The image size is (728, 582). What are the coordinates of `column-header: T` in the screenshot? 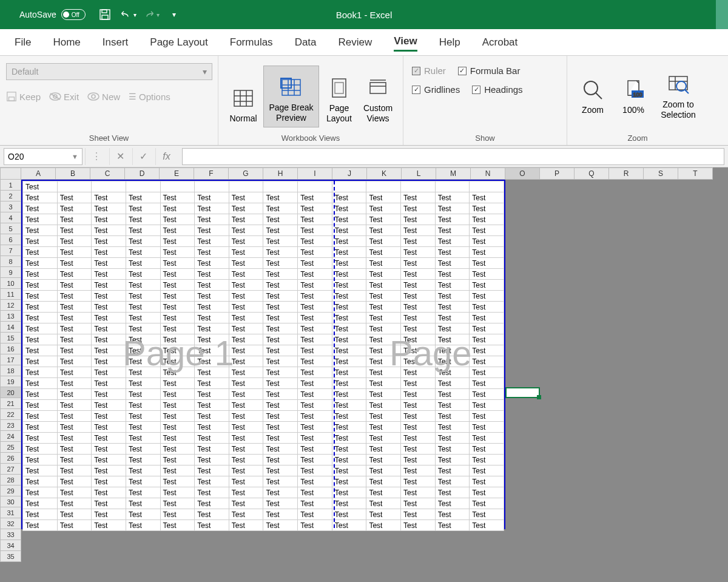 It's located at (695, 174).